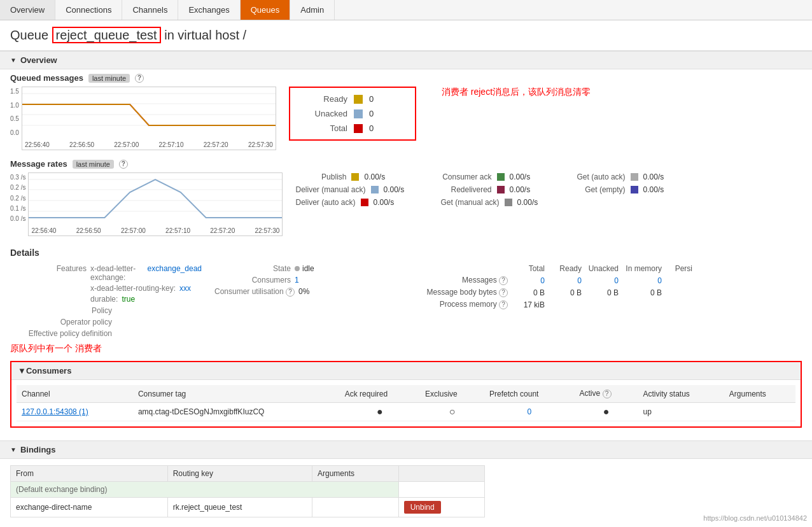 This screenshot has height=527, width=812. Describe the element at coordinates (566, 269) in the screenshot. I see `sh-ready: Ready` at that location.